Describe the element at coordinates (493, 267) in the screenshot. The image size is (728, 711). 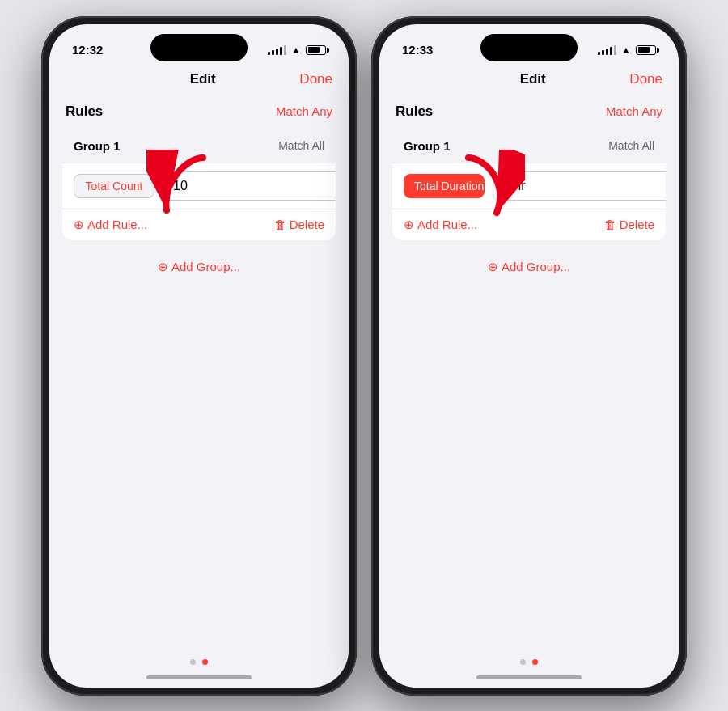
I see `add-group-plus-right: ⊕` at that location.